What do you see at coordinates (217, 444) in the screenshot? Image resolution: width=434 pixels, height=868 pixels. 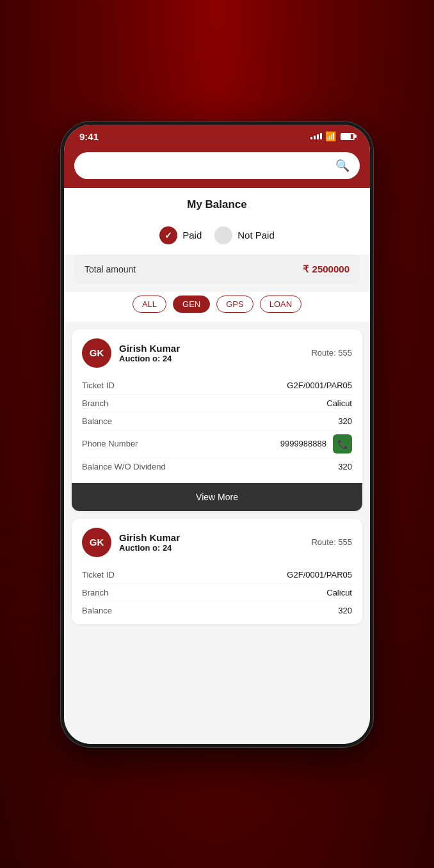 I see `phone-row-1: Phone Number 9999988888 📞` at bounding box center [217, 444].